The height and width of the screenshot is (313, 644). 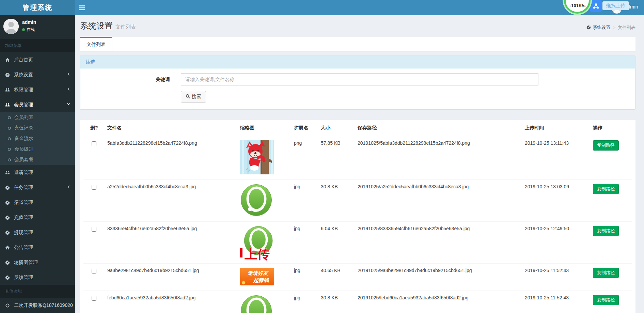 I want to click on sidebar-item-recharge: 充值管理, so click(x=37, y=217).